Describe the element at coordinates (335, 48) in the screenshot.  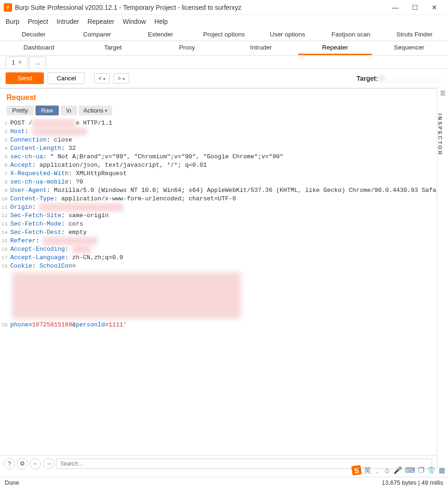
I see `tab-repeater: Repeater` at that location.